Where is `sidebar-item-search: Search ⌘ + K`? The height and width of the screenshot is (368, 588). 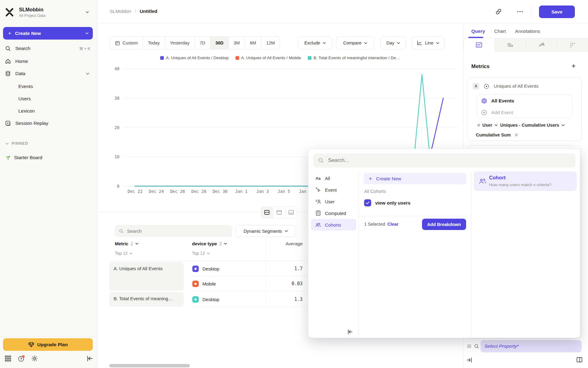
sidebar-item-search: Search ⌘ + K is located at coordinates (48, 48).